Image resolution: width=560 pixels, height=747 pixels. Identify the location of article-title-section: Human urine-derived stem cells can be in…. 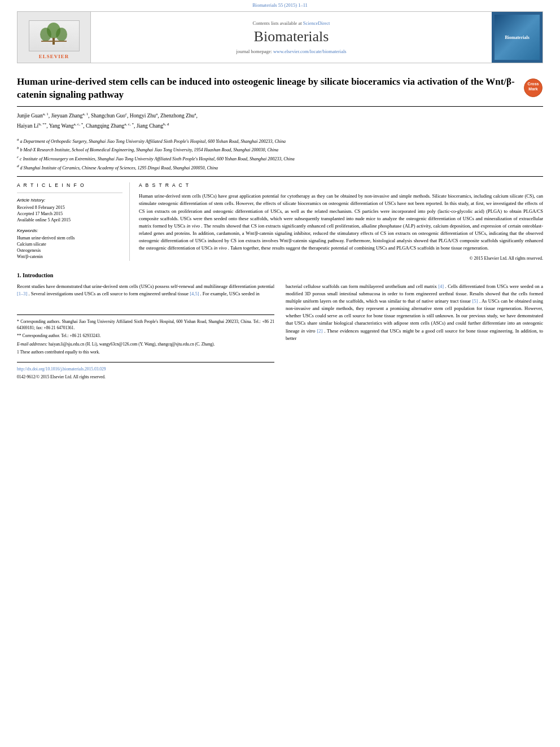
(280, 88).